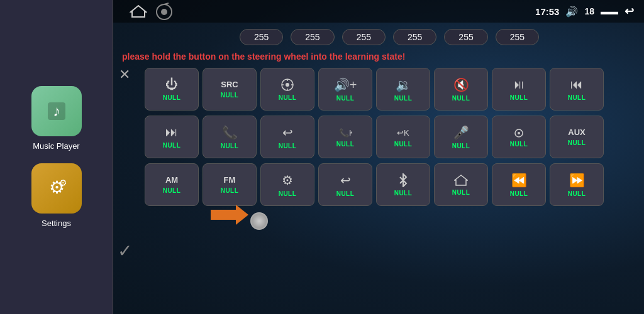 This screenshot has height=314, width=644. Describe the element at coordinates (629, 11) in the screenshot. I see `back-icon: ↩` at that location.